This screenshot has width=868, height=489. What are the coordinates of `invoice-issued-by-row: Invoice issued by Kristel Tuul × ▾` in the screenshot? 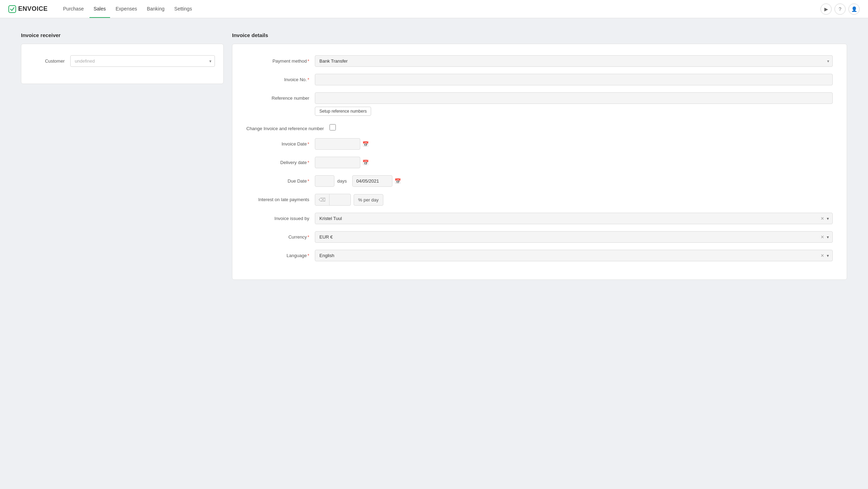 It's located at (540, 218).